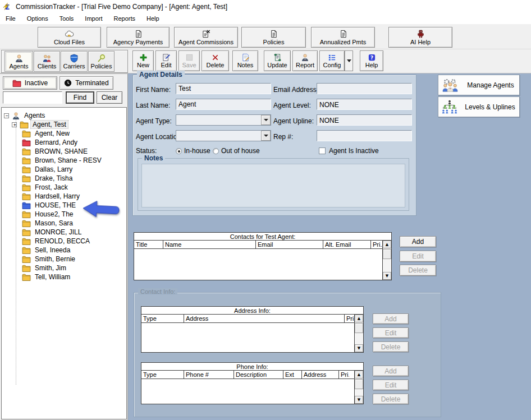 Image resolution: width=531 pixels, height=420 pixels. I want to click on menu-help: Help, so click(153, 19).